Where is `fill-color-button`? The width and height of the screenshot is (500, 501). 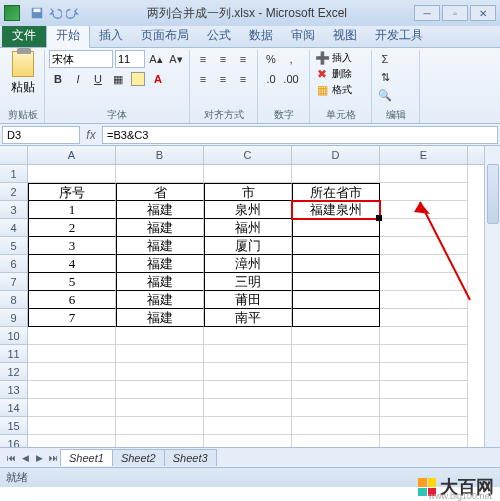 fill-color-button is located at coordinates (138, 79).